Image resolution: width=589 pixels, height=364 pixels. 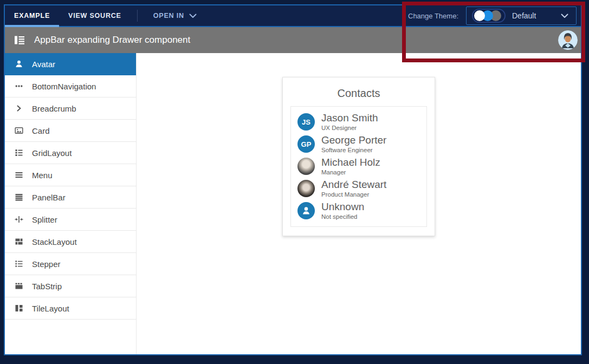 What do you see at coordinates (70, 176) in the screenshot?
I see `drawer-item-menu: Menu` at bounding box center [70, 176].